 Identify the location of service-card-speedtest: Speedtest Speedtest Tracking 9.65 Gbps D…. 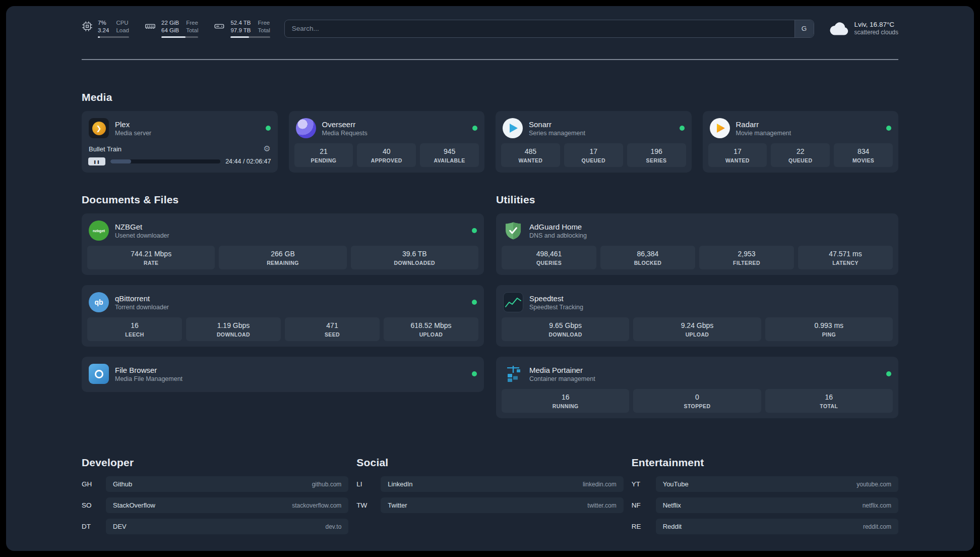
(697, 316).